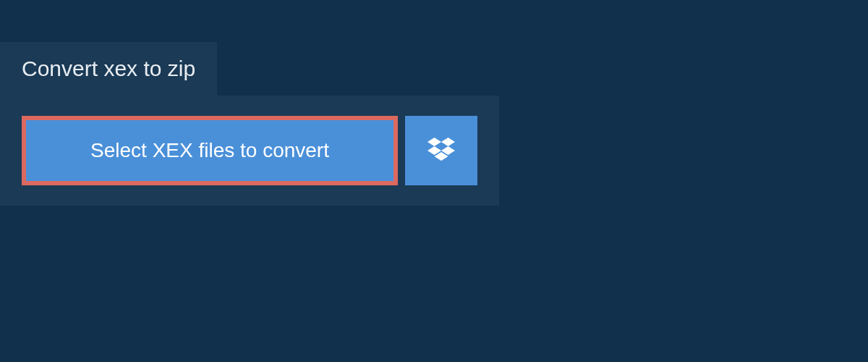  Describe the element at coordinates (441, 151) in the screenshot. I see `dropbox-icon` at that location.